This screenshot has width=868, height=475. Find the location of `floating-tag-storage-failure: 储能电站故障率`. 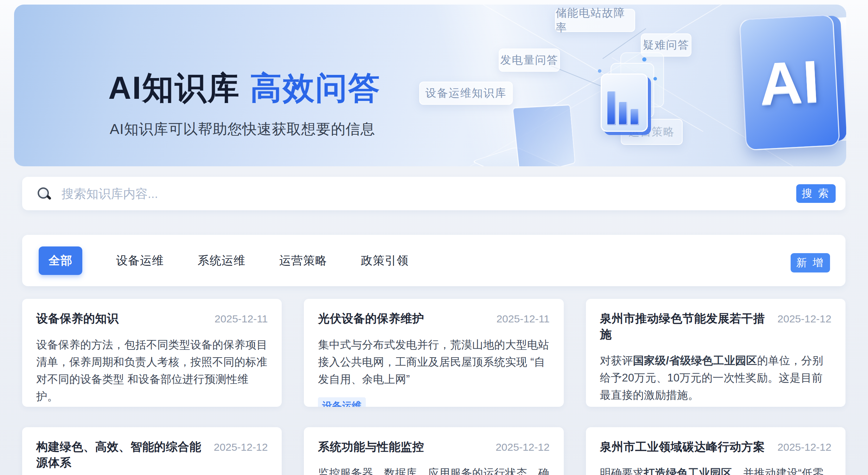

floating-tag-storage-failure: 储能电站故障率 is located at coordinates (595, 20).